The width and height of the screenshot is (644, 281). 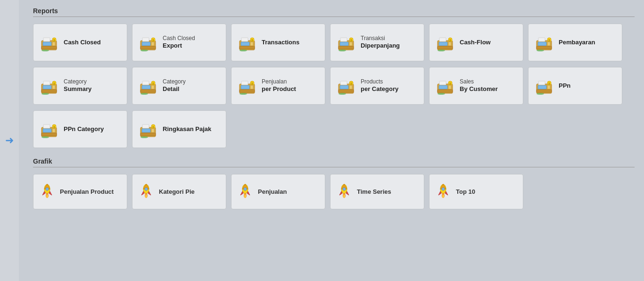 I want to click on row1-icon-4: $, so click(x=445, y=42).